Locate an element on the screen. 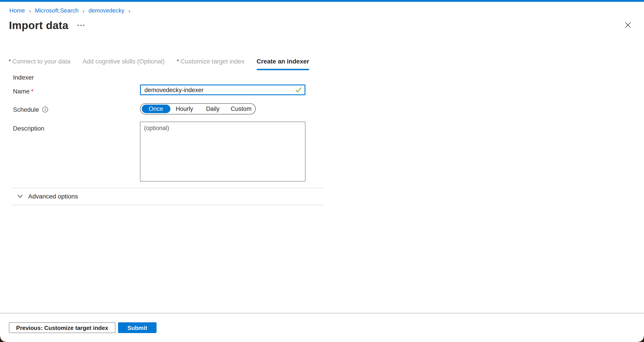  advanced-options-toggle: Advanced options is located at coordinates (48, 196).